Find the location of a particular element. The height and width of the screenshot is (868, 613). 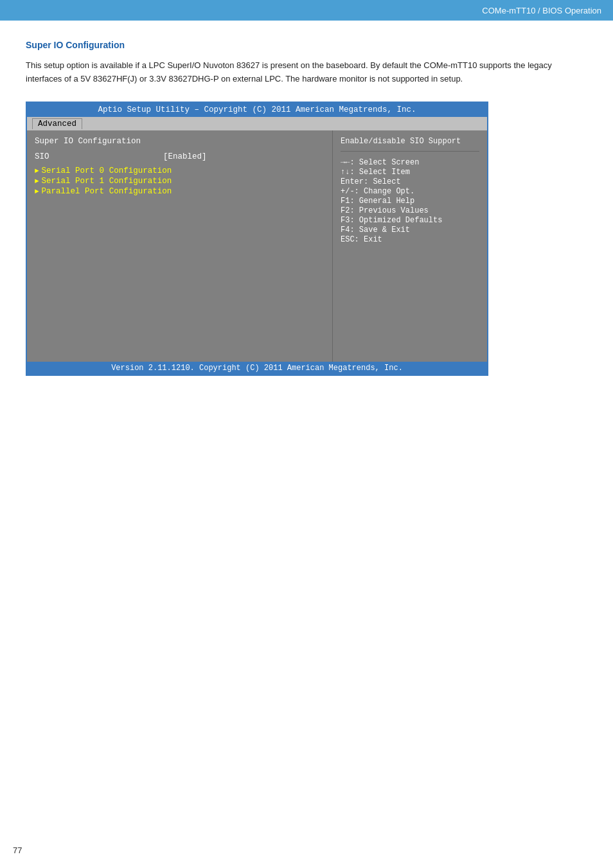

bios-key-line-8: ESC: Exit is located at coordinates (410, 240).